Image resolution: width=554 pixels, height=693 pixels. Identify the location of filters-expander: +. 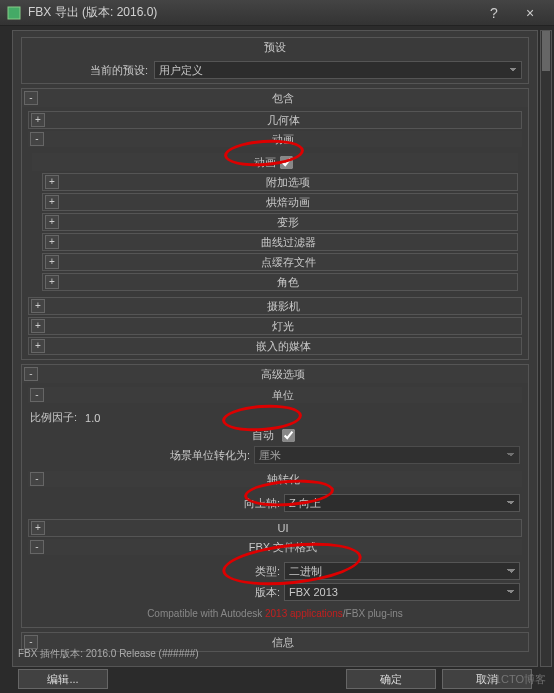
(52, 242).